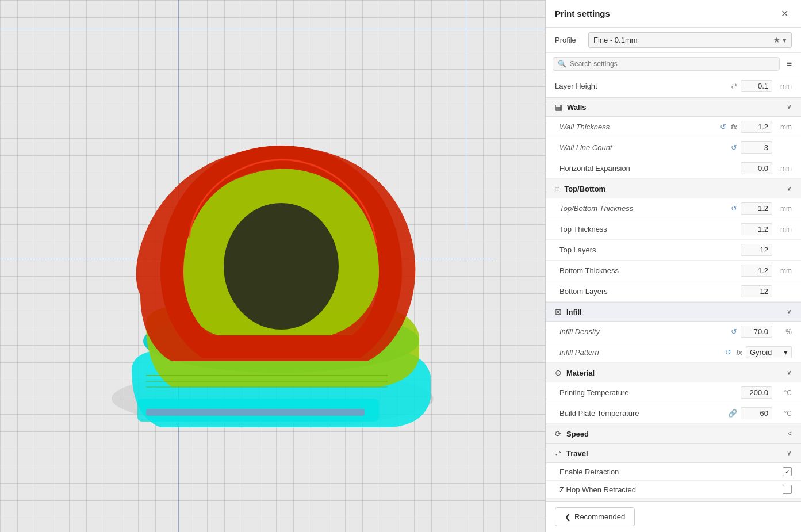  What do you see at coordinates (673, 40) in the screenshot?
I see `profile-row: Profile Fine - 0.1mm ★ ▾` at bounding box center [673, 40].